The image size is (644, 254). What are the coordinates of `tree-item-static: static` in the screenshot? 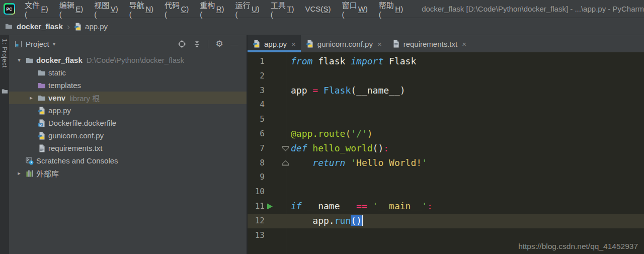 It's located at (128, 72).